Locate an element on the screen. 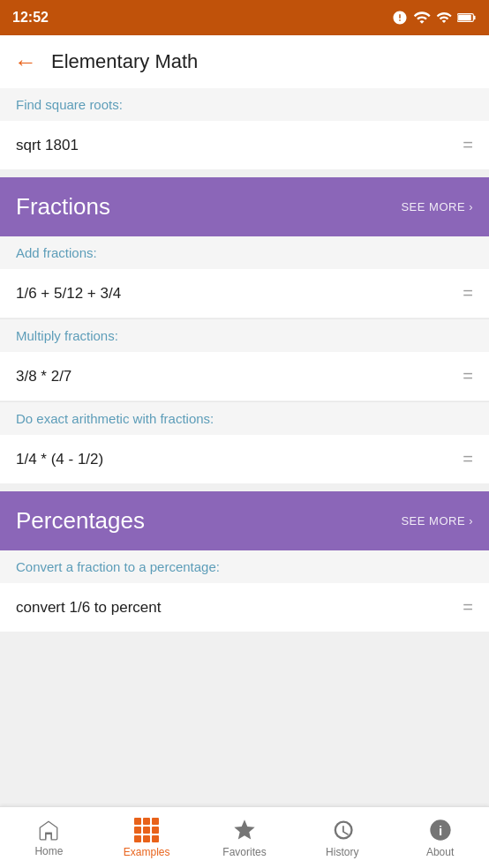 This screenshot has width=489, height=868. favorites-star-icon is located at coordinates (244, 830).